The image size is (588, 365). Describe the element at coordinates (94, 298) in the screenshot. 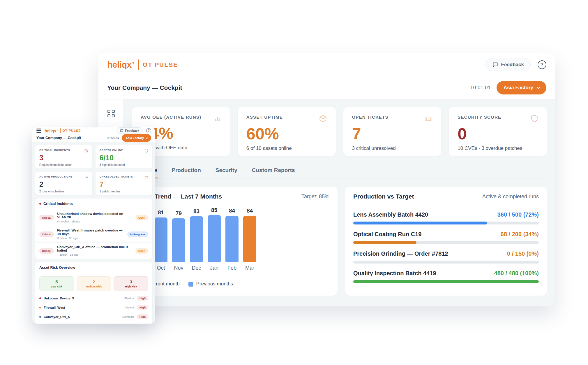

I see `device-row: Unknown_Device_X Shadow High` at that location.